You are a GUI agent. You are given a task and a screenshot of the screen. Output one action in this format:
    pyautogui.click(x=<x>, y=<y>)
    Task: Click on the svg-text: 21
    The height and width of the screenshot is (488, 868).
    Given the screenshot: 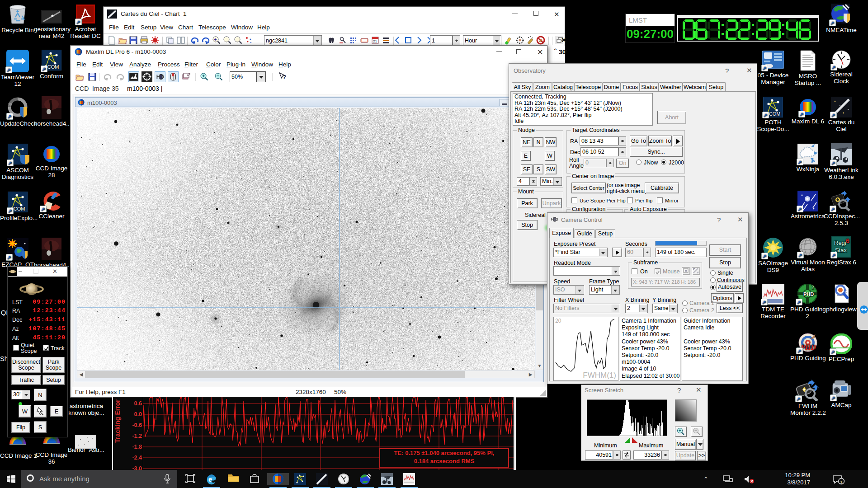 What is the action you would take?
    pyautogui.click(x=375, y=42)
    